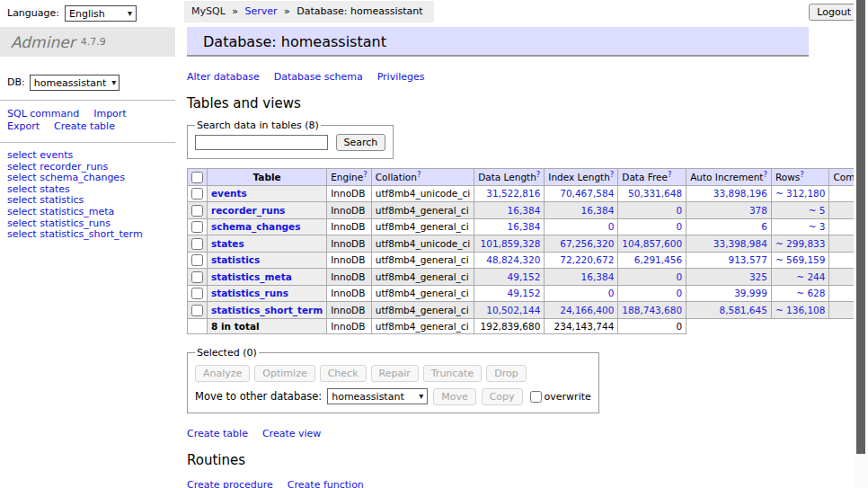 This screenshot has width=868, height=488. Describe the element at coordinates (401, 77) in the screenshot. I see `db-action-privileges: Privileges` at that location.